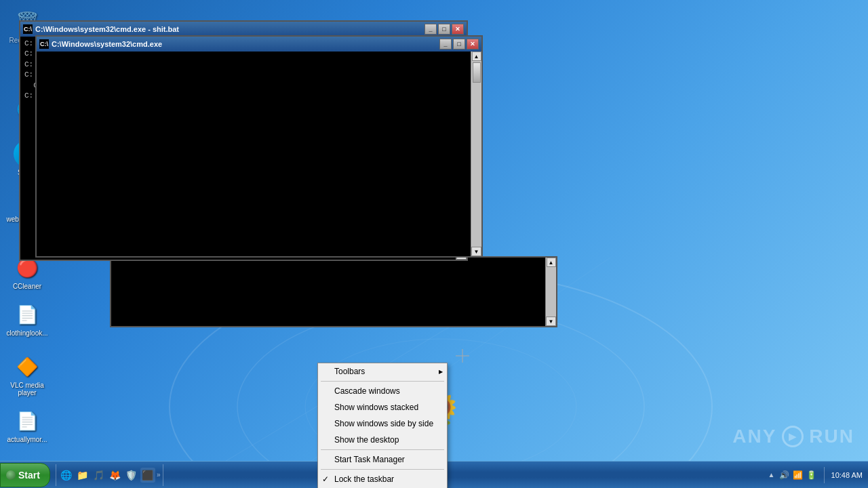 Image resolution: width=868 pixels, height=488 pixels. What do you see at coordinates (458, 29) in the screenshot?
I see `close-button-main: ✕` at bounding box center [458, 29].